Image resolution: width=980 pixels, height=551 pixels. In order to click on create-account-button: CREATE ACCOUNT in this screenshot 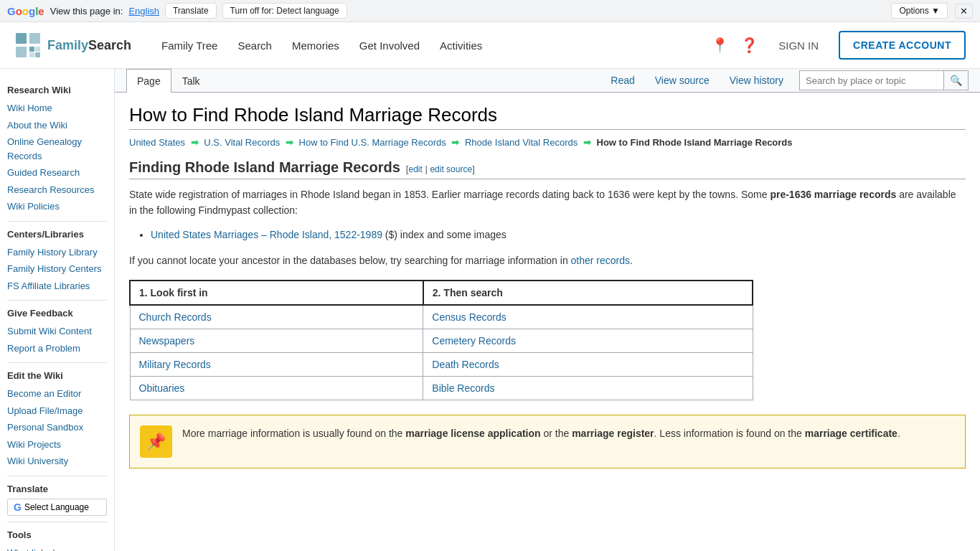, I will do `click(903, 45)`.